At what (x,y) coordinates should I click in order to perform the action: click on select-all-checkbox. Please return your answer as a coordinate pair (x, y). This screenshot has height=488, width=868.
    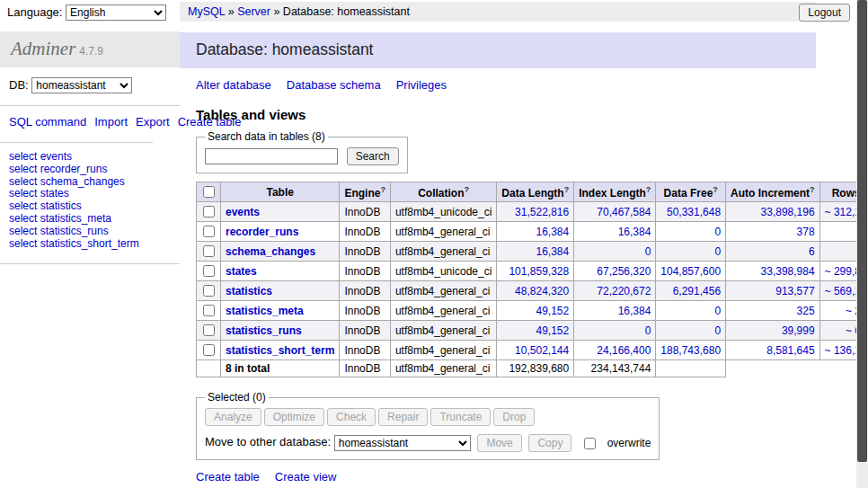
    Looking at the image, I should click on (208, 192).